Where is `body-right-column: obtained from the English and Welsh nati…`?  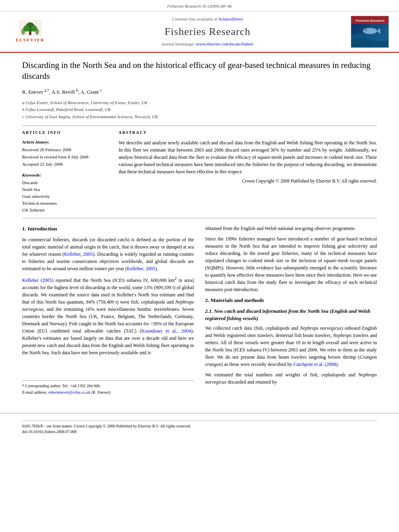
body-right-column: obtained from the English and Welsh nati… is located at coordinates (291, 311).